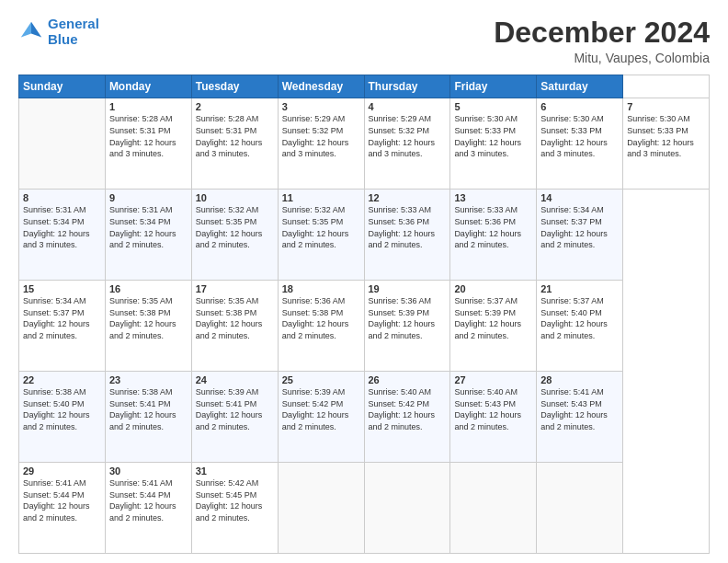 The width and height of the screenshot is (728, 563). Describe the element at coordinates (148, 236) in the screenshot. I see `day-cell-9: 9 Sunrise: 5:31 AMSunset: 5:34 PMDayligh…` at that location.